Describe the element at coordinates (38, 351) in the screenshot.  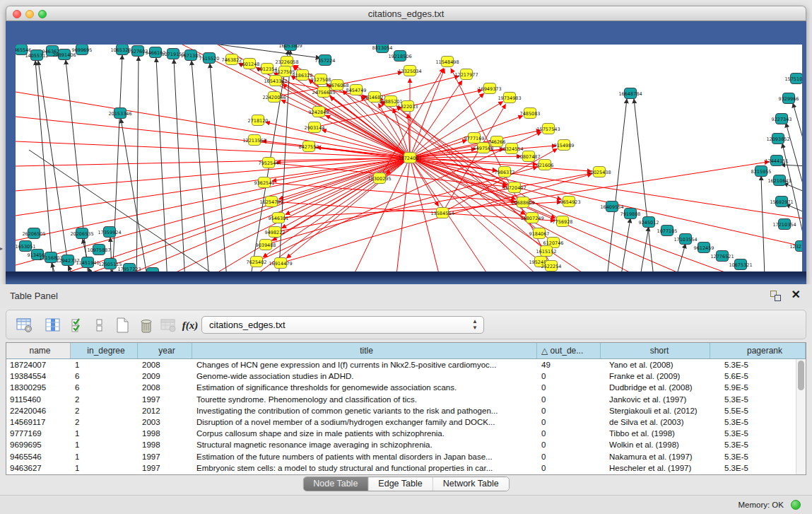
I see `column-header-0: name` at that location.